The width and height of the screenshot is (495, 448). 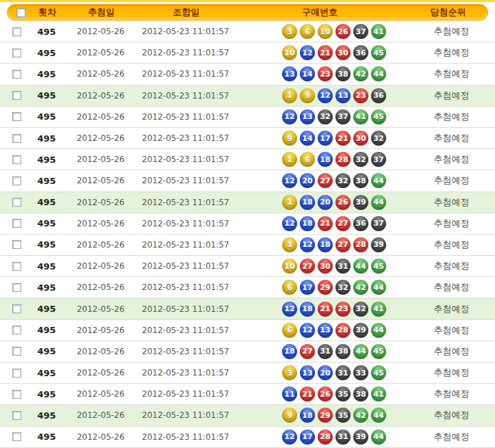 I want to click on lotto-ball: 27, so click(x=343, y=245).